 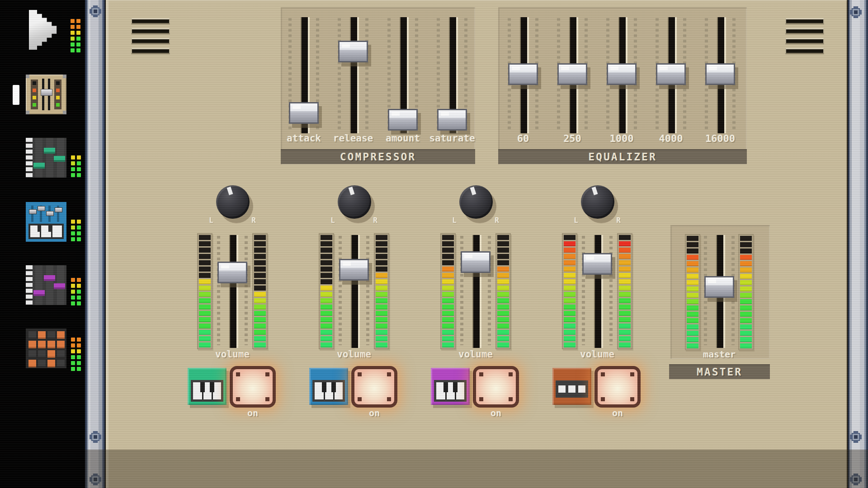 What do you see at coordinates (46, 348) in the screenshot?
I see `sidebar-item-drums` at bounding box center [46, 348].